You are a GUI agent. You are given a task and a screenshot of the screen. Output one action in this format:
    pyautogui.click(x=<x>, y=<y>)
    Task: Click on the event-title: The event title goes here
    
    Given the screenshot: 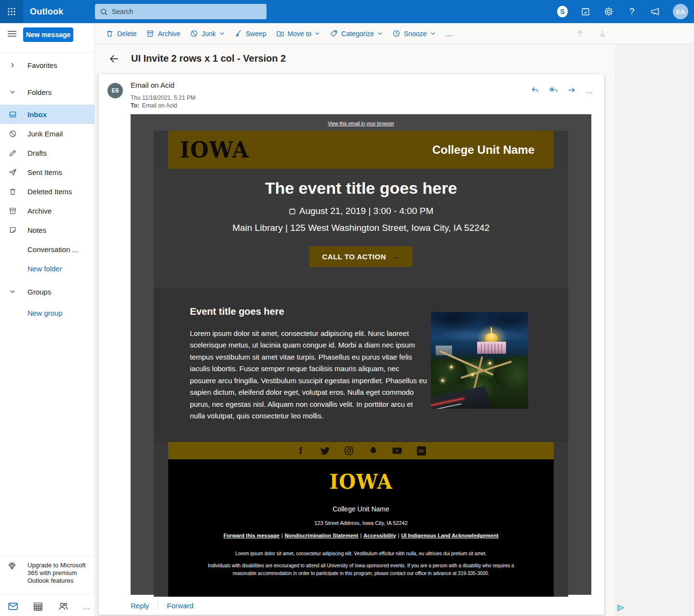 What is the action you would take?
    pyautogui.click(x=361, y=188)
    